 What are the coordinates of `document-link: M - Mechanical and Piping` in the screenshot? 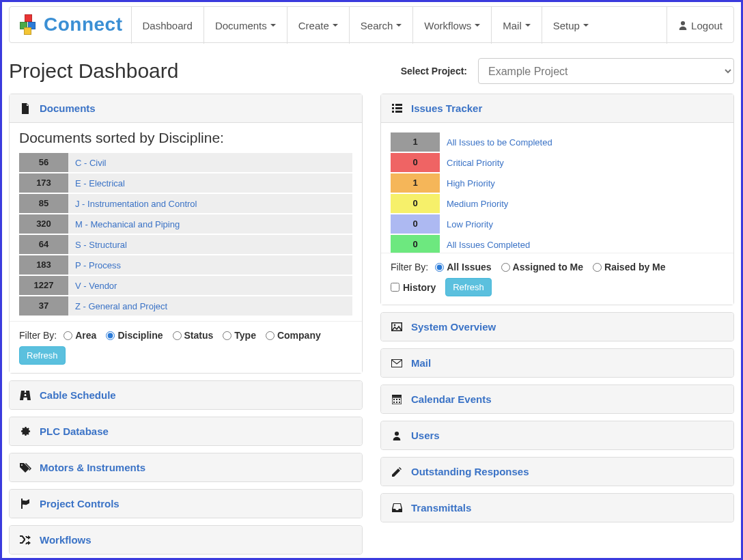 It's located at (127, 224).